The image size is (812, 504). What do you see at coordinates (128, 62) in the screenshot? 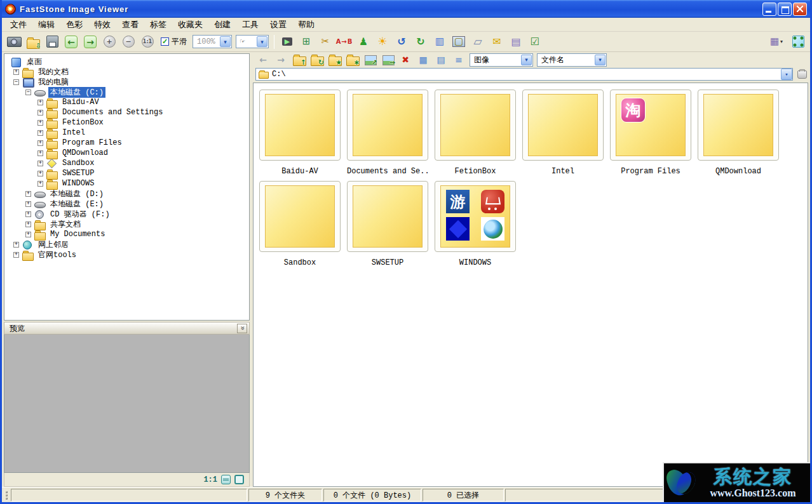
I see `tree-item: 桌面` at bounding box center [128, 62].